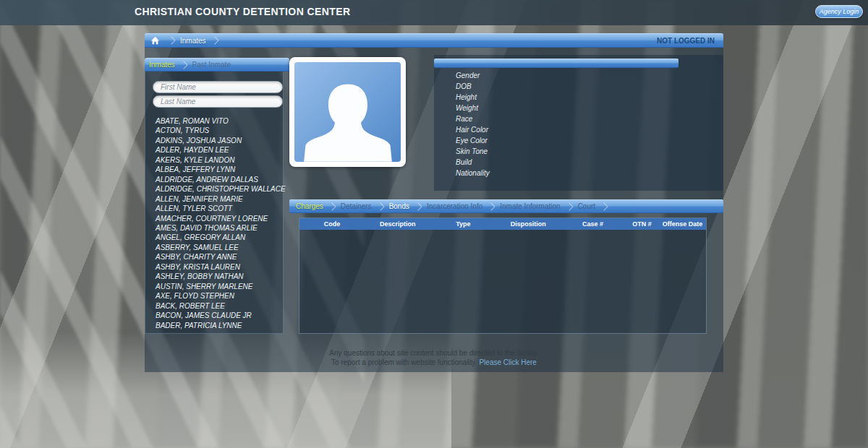 The width and height of the screenshot is (868, 448). What do you see at coordinates (155, 40) in the screenshot?
I see `home-icon` at bounding box center [155, 40].